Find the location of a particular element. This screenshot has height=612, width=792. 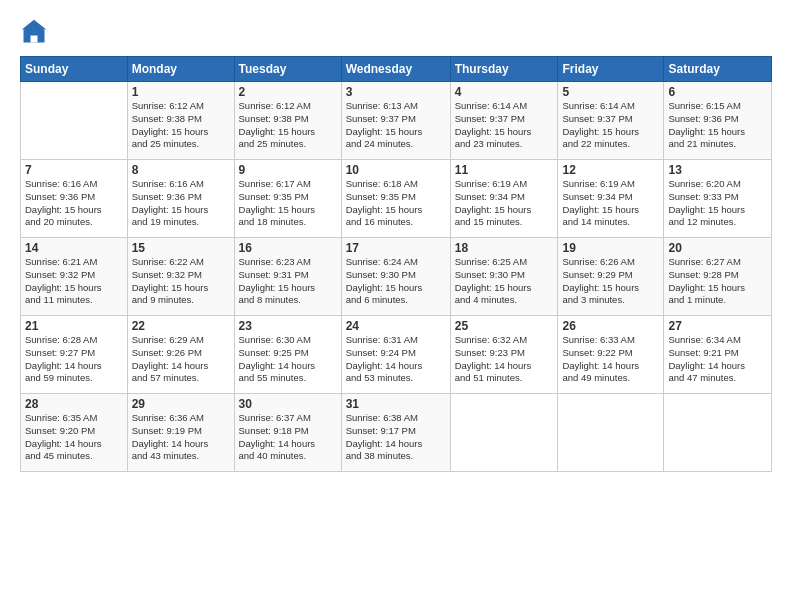

calendar-cell: 27Sunrise: 6:34 AM Sunset: 9:21 PM Dayli… is located at coordinates (718, 355).